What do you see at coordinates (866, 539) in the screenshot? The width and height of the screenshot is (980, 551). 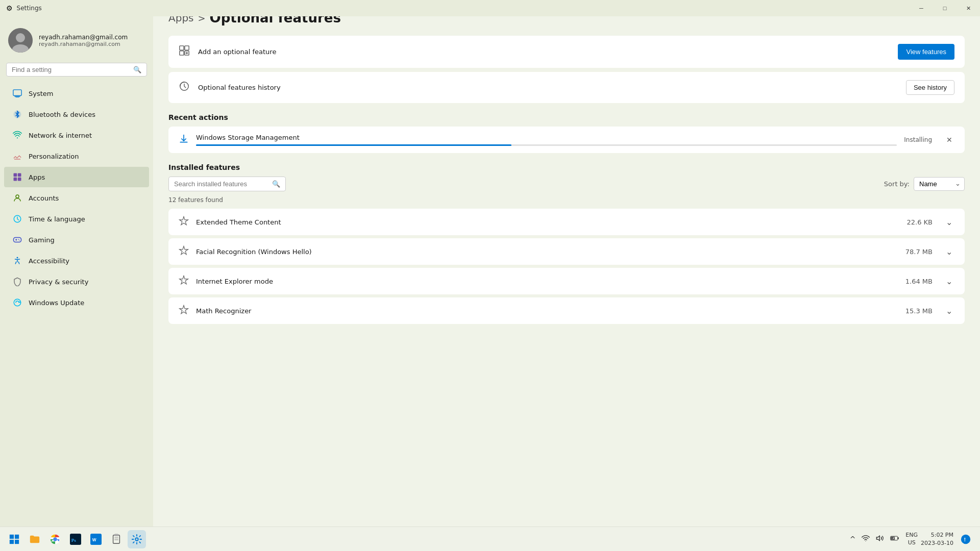 I see `wifi-icon` at bounding box center [866, 539].